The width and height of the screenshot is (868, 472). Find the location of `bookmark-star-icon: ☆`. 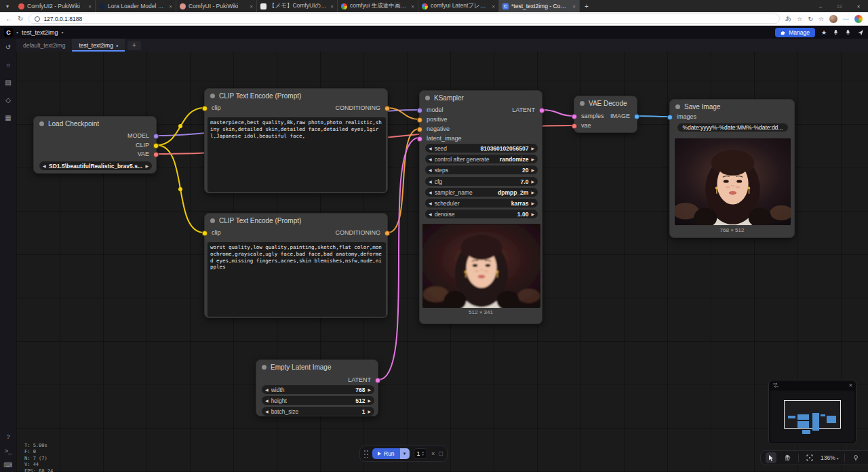

bookmark-star-icon: ☆ is located at coordinates (800, 19).